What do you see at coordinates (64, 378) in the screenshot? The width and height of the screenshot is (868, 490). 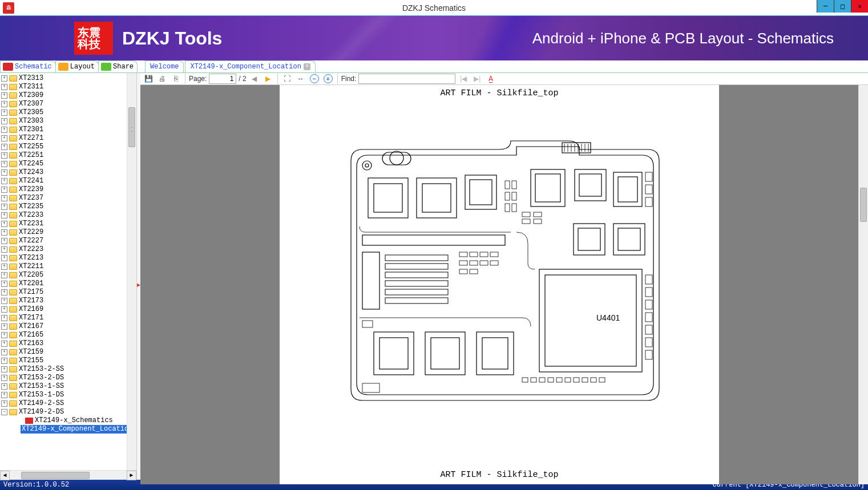 I see `tree-item: +XT2153-2-DS` at bounding box center [64, 378].